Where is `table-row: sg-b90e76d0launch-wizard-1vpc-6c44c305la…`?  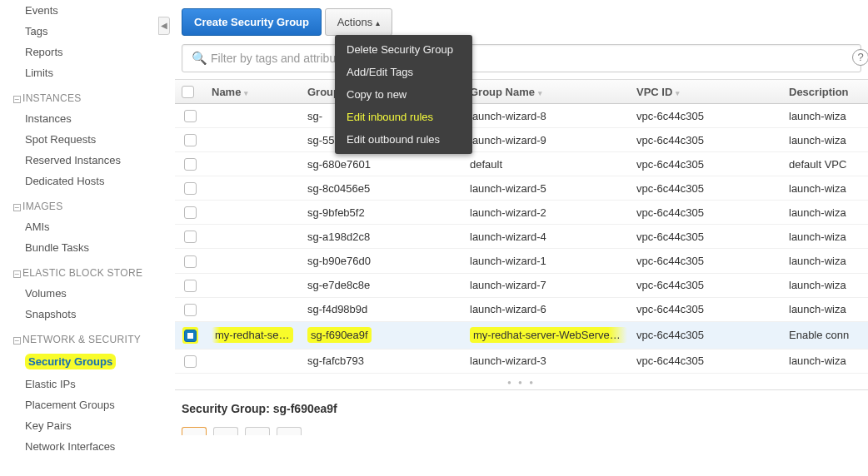
table-row: sg-b90e76d0launch-wizard-1vpc-6c44c305la… is located at coordinates (521, 261).